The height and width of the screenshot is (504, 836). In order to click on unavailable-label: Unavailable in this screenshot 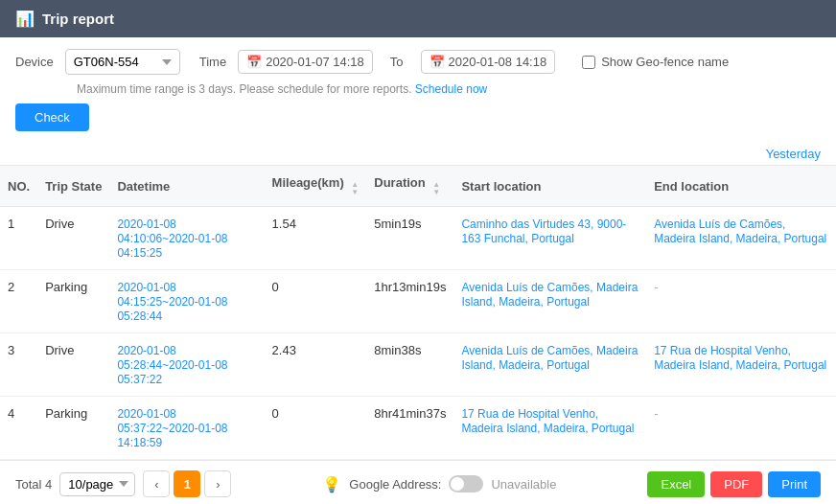, I will do `click(523, 485)`.